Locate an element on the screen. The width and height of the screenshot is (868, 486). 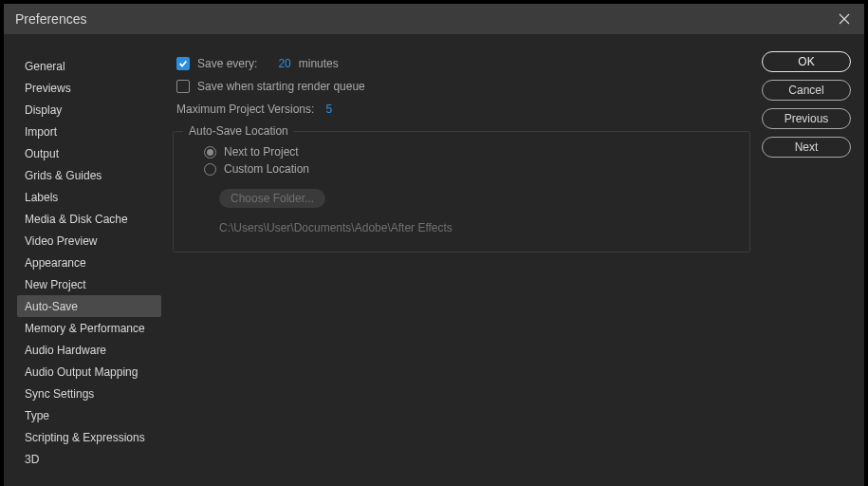
radio-custom-location is located at coordinates (211, 169).